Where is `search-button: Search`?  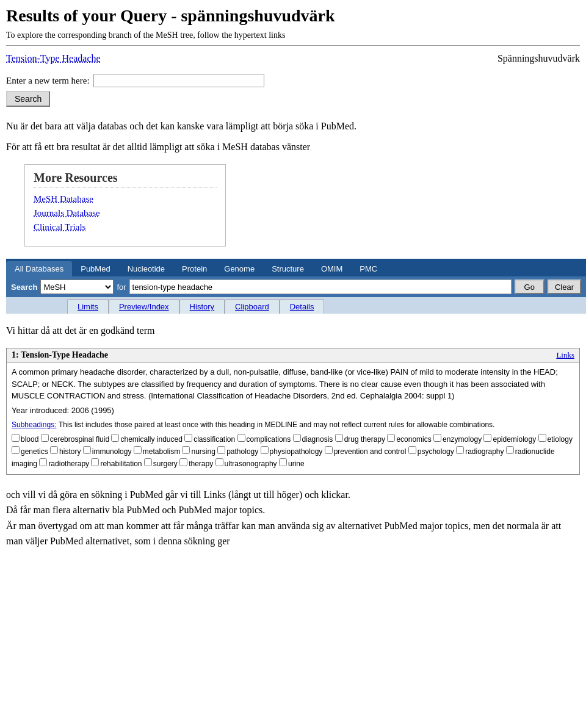 search-button: Search is located at coordinates (28, 99).